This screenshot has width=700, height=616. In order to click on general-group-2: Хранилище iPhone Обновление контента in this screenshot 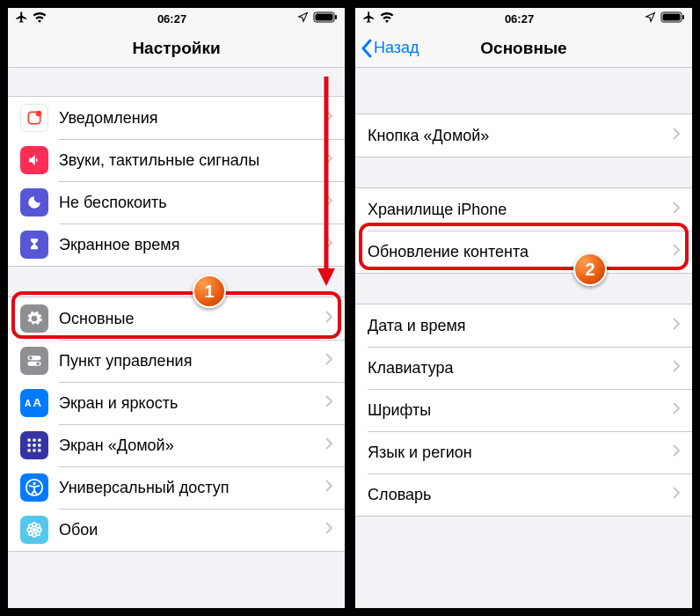, I will do `click(524, 231)`.